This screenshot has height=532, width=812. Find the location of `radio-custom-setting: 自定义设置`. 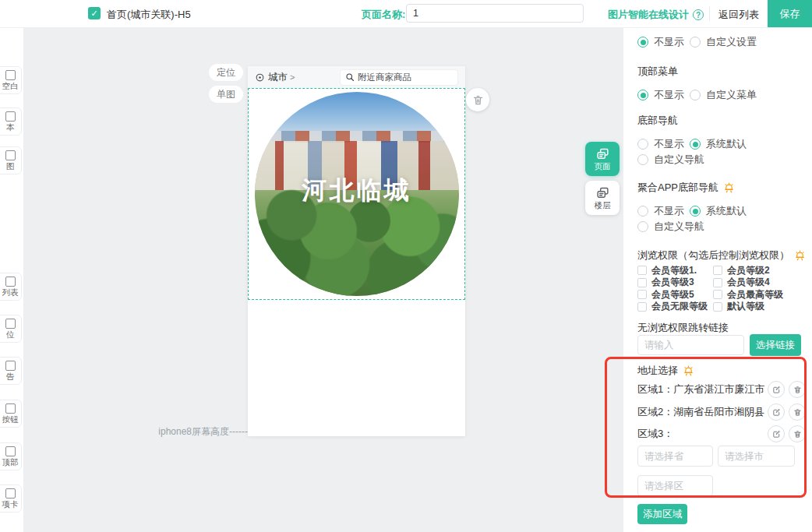

radio-custom-setting: 自定义设置 is located at coordinates (723, 42).